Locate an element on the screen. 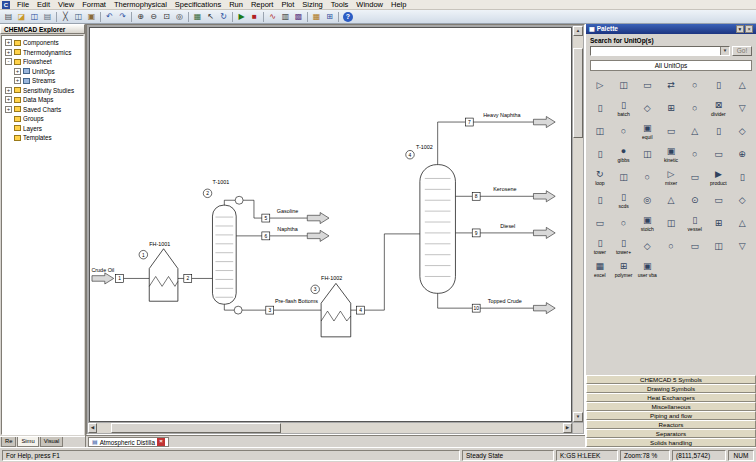  tree-item-groups: +Groups is located at coordinates (42, 119).